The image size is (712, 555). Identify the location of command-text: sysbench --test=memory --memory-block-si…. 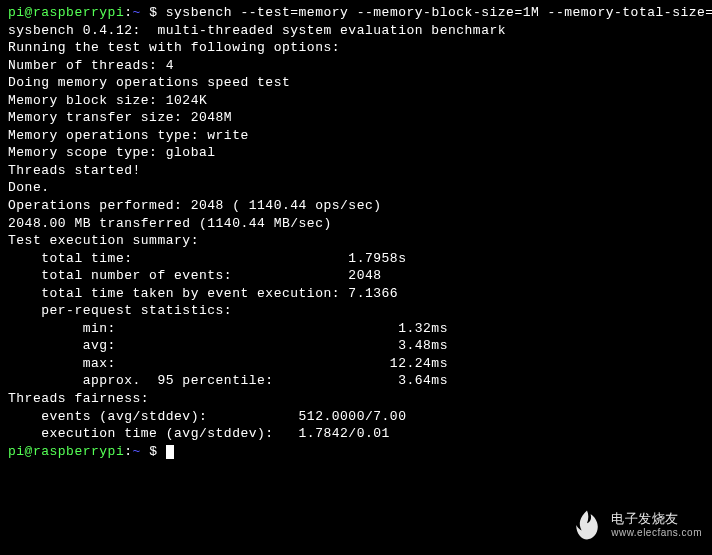
(439, 12).